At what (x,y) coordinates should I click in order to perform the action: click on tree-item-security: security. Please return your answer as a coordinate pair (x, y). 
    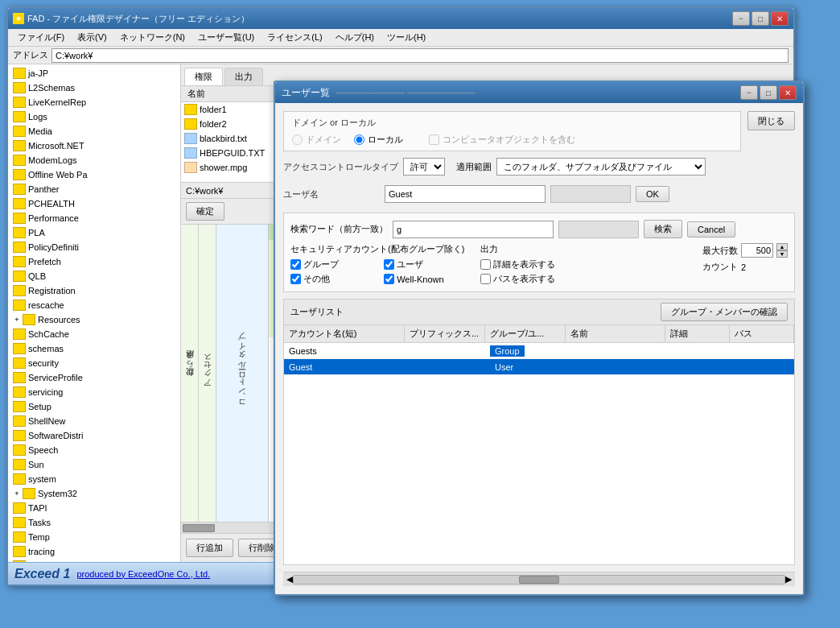
    Looking at the image, I should click on (94, 363).